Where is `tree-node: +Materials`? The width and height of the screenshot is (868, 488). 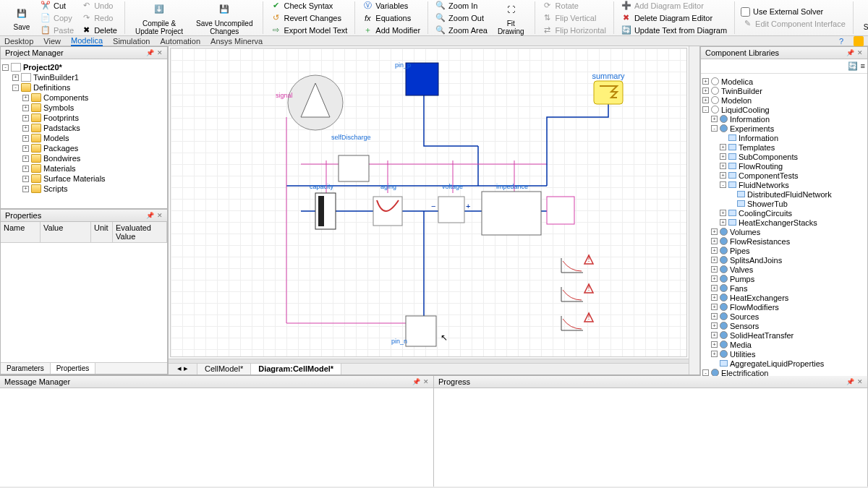 tree-node: +Materials is located at coordinates (84, 168).